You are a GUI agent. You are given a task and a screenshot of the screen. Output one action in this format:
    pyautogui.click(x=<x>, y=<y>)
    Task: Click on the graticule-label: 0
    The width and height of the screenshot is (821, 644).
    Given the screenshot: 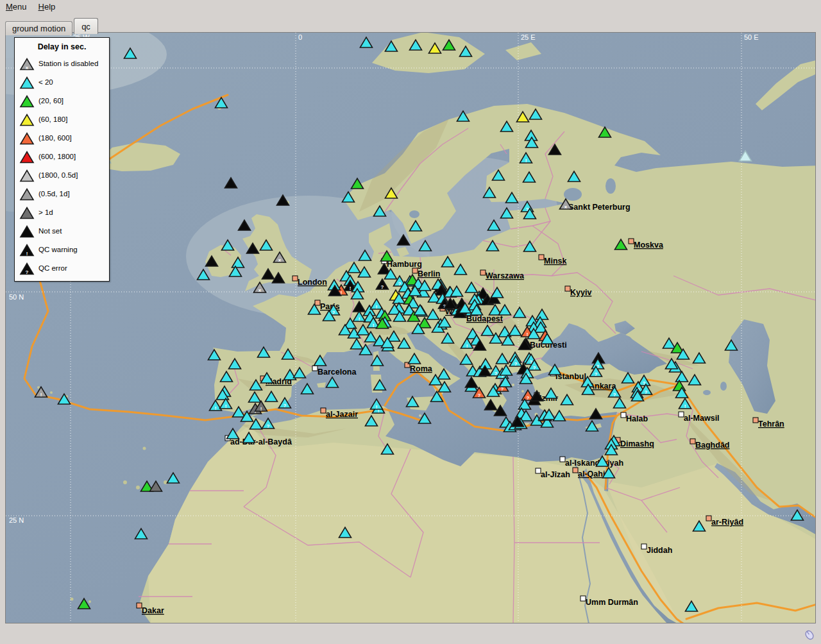 What is the action you would take?
    pyautogui.click(x=300, y=37)
    